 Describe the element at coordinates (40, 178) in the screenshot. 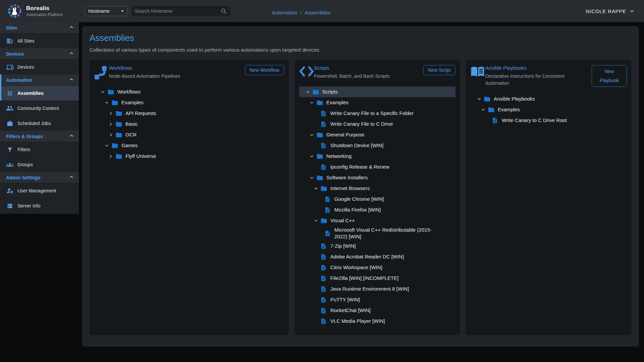

I see `sidebar-section-admin-settings: Admin Settings` at that location.